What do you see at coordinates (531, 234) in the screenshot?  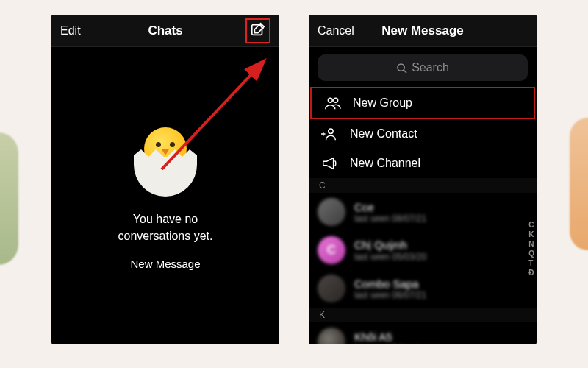 I see `index-letter: K` at bounding box center [531, 234].